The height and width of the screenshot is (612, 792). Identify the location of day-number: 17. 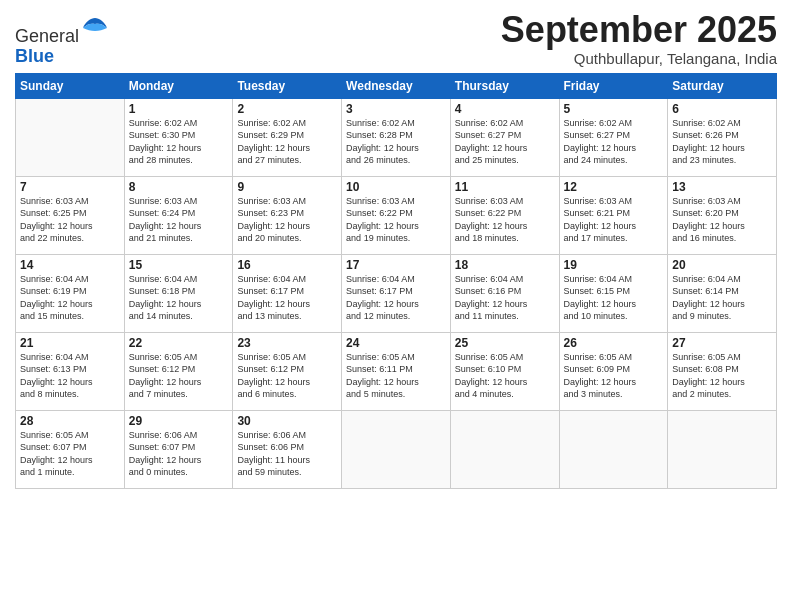
(396, 265).